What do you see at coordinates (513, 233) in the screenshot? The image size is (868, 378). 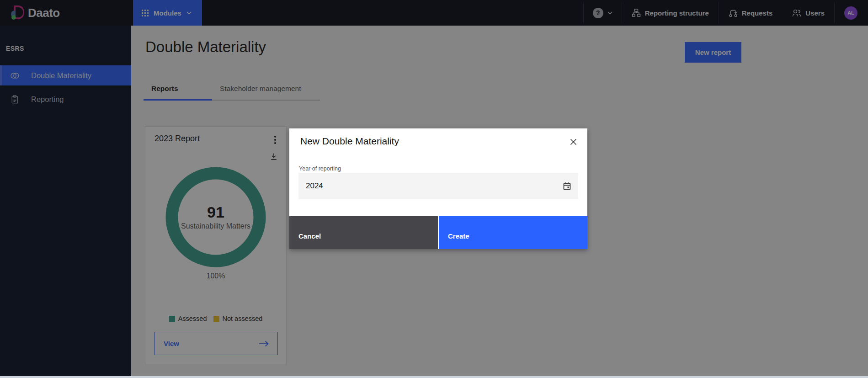 I see `create-button: Create` at bounding box center [513, 233].